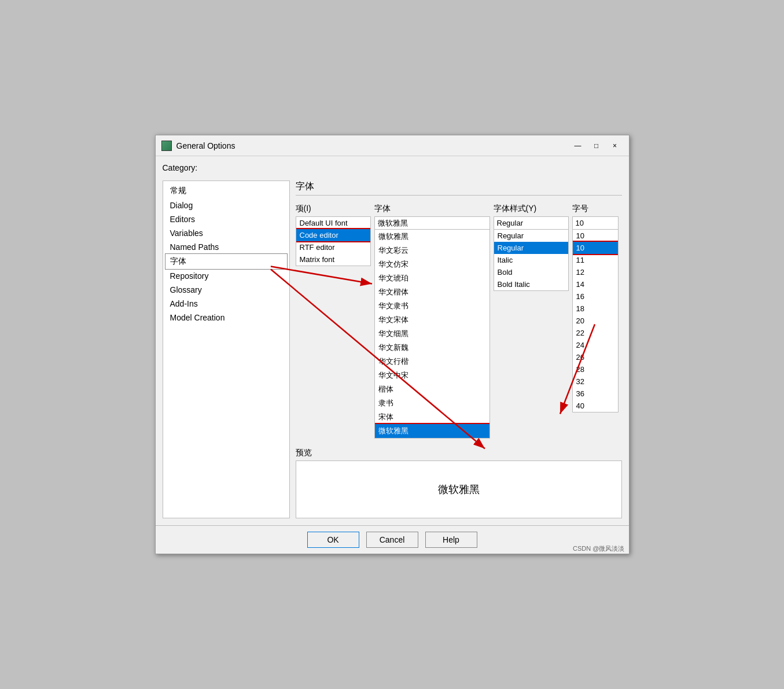 The width and height of the screenshot is (784, 689). I want to click on category-item-variables: Variables, so click(226, 233).